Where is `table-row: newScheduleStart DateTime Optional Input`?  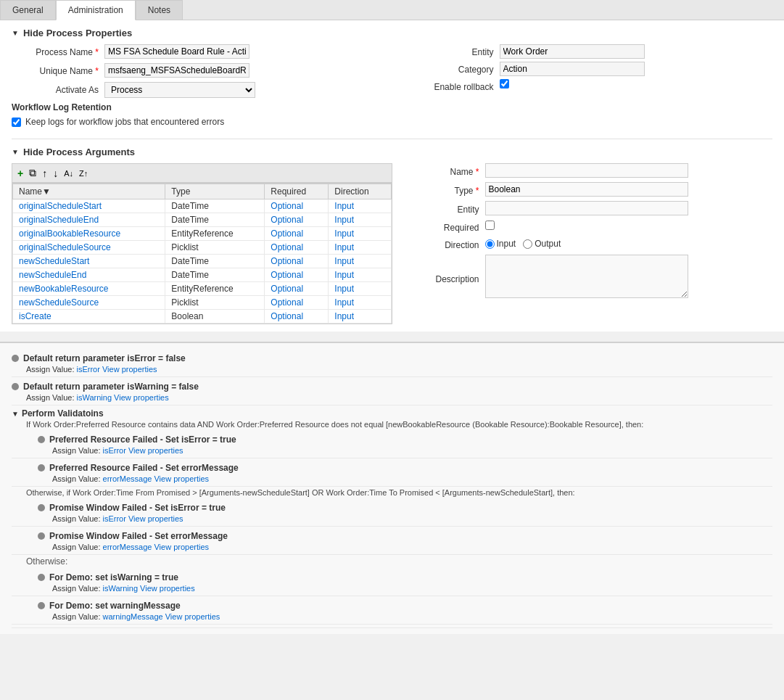 table-row: newScheduleStart DateTime Optional Input is located at coordinates (202, 261).